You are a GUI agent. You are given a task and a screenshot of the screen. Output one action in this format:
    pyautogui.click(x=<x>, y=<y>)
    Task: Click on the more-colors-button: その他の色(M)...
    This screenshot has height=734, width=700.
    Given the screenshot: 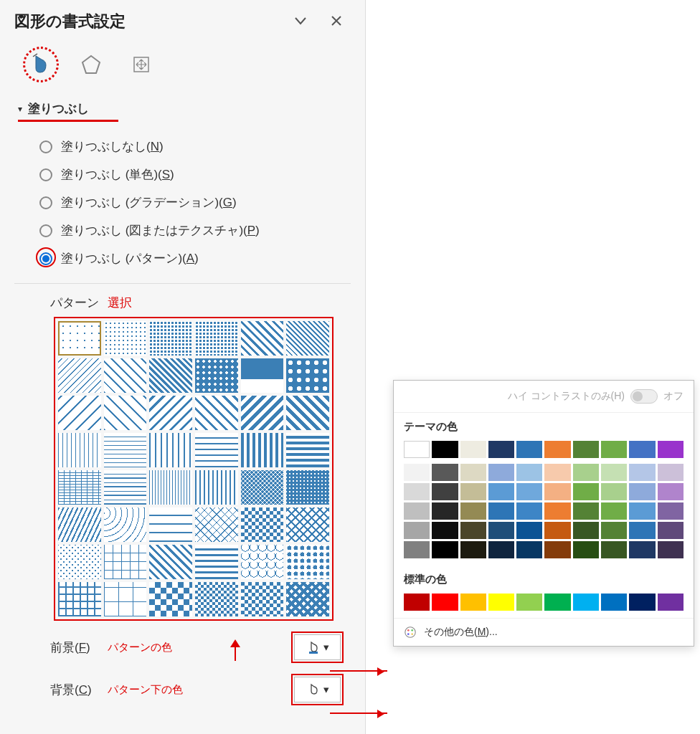 What is the action you would take?
    pyautogui.click(x=544, y=632)
    